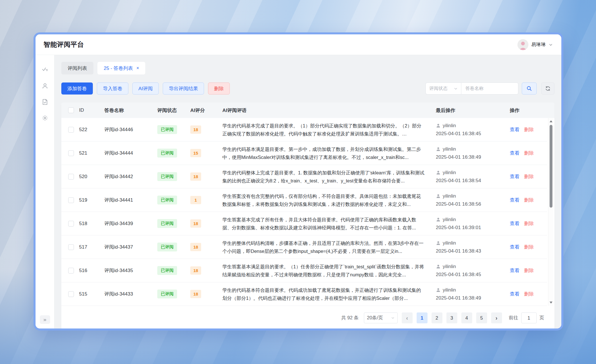 The width and height of the screenshot is (596, 364). What do you see at coordinates (490, 88) in the screenshot?
I see `search-input` at bounding box center [490, 88].